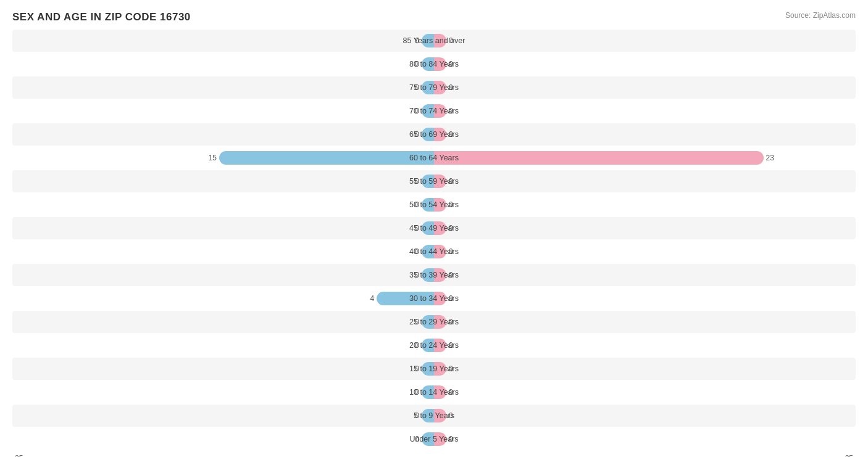 The image size is (868, 457). Describe the element at coordinates (849, 455) in the screenshot. I see `axis-right: 25` at that location.